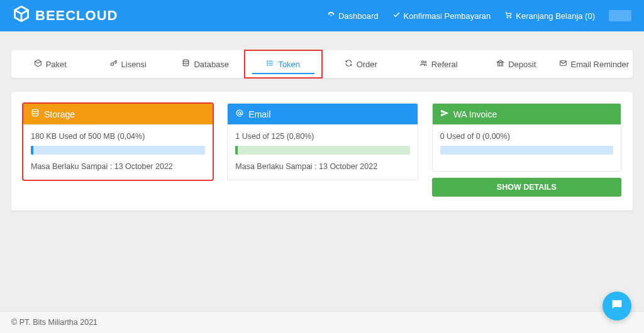 Image resolution: width=644 pixels, height=333 pixels. What do you see at coordinates (617, 306) in the screenshot?
I see `chat-icon` at bounding box center [617, 306].